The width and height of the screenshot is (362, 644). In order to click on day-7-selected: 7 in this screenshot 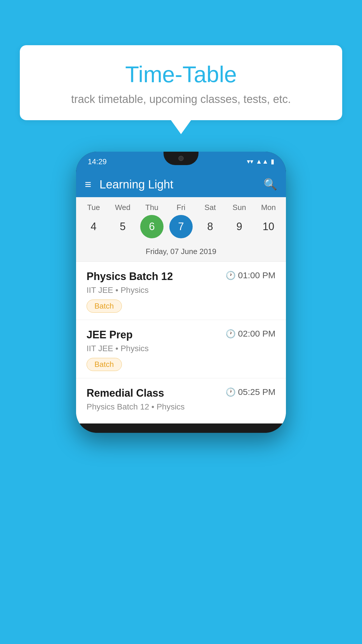, I will do `click(181, 227)`.